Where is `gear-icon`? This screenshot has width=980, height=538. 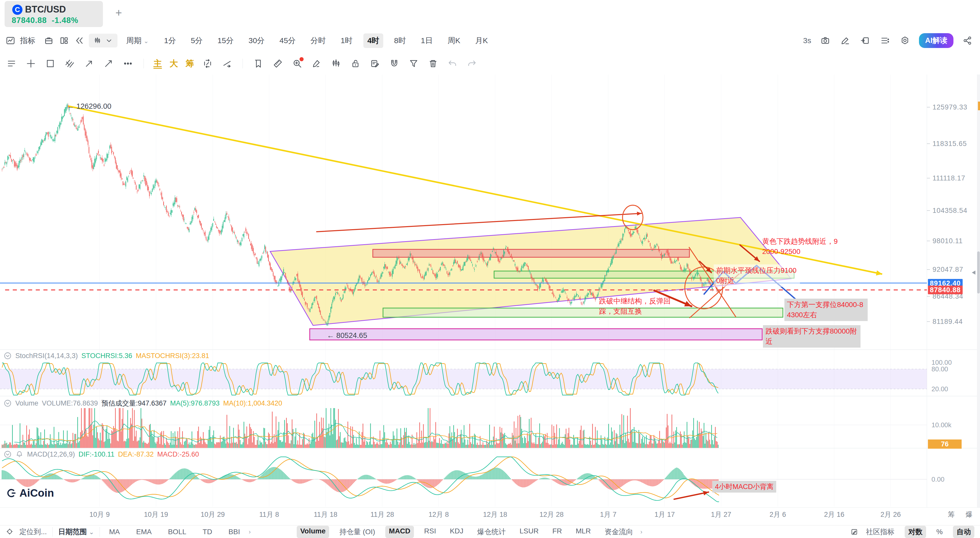
gear-icon is located at coordinates (905, 40).